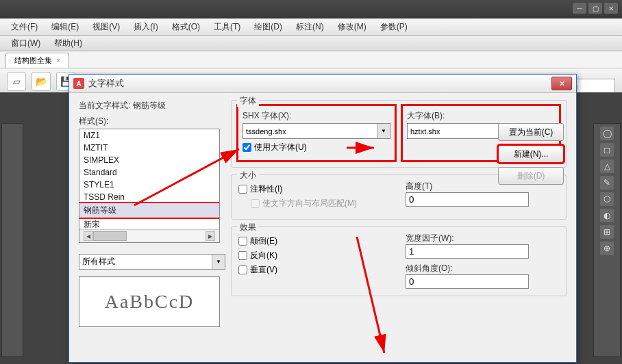  What do you see at coordinates (311, 44) in the screenshot?
I see `menu-bar-2: 窗口(W) 帮助(H)` at bounding box center [311, 44].